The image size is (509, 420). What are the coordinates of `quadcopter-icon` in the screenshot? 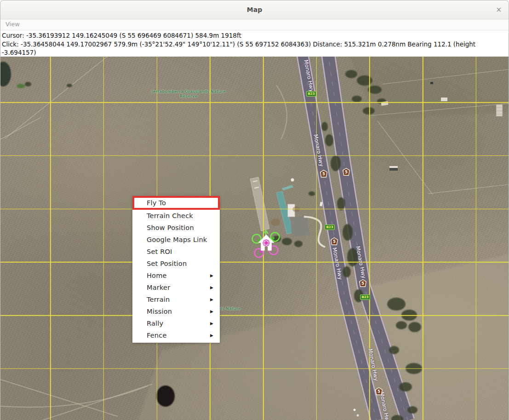 It's located at (266, 244).